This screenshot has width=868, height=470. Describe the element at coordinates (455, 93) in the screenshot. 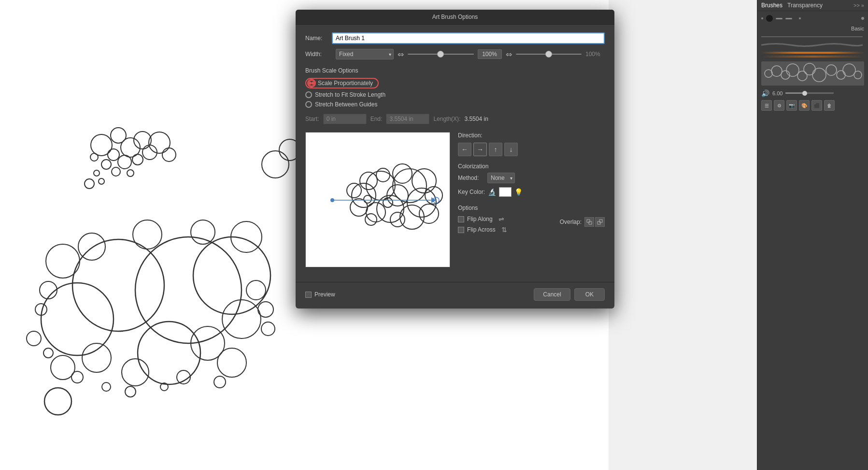

I see `radio-group: Scale Proportionately Stretch to Fit Str…` at that location.